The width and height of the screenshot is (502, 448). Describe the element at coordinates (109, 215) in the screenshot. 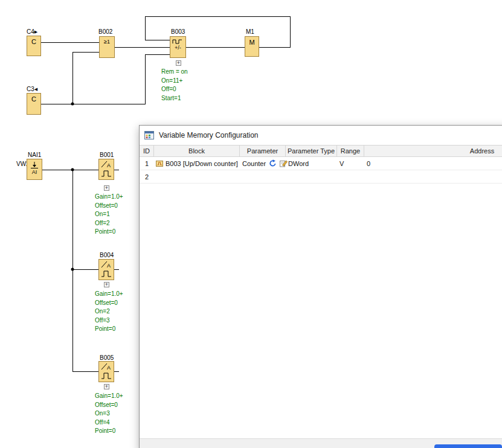

I see `block-b001-params: Gain=1.0+ Offset=0 On=1 Off=2 Point=0` at that location.